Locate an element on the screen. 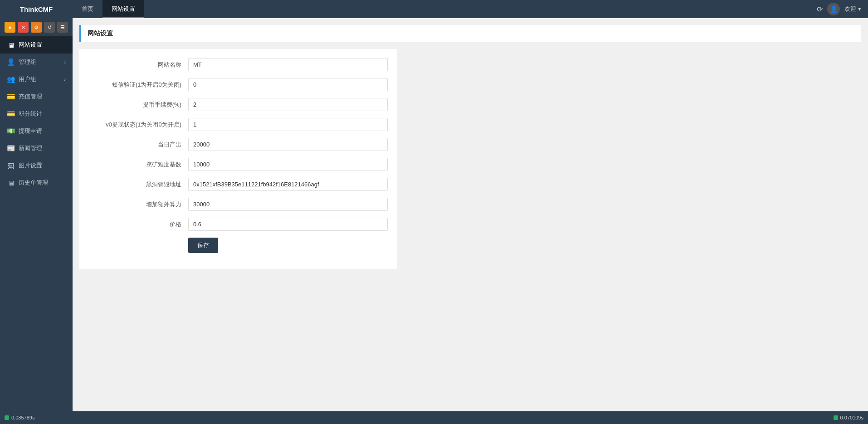 The height and width of the screenshot is (424, 868). status-time-left: 0.085789s is located at coordinates (23, 418).